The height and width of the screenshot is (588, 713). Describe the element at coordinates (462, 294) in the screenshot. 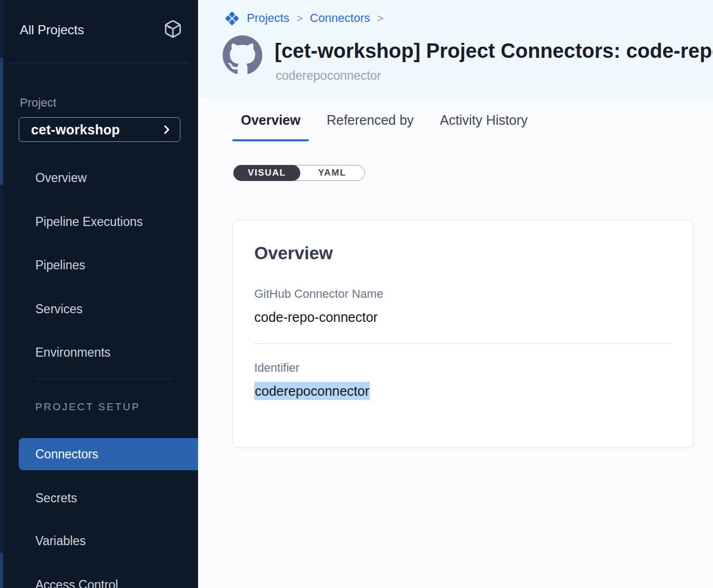

I see `field-label-connector-name: GitHub Connector Name` at that location.